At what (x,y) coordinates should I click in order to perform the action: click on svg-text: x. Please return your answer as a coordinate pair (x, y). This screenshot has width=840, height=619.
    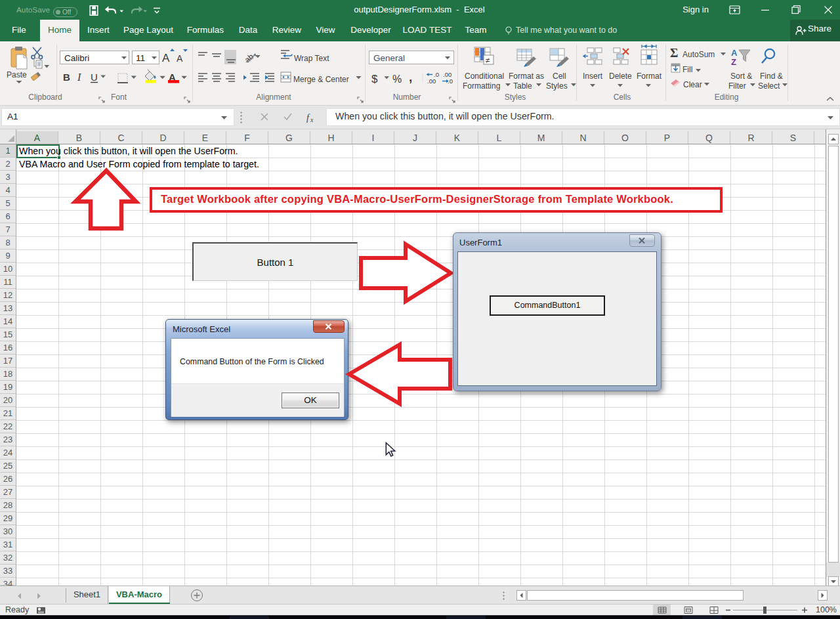
    Looking at the image, I should click on (312, 119).